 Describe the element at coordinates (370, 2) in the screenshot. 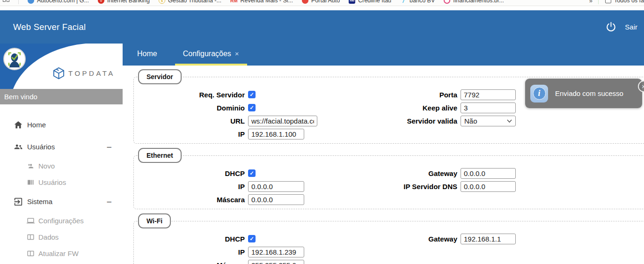

I see `bookmark-credline-itau: itaú Credline Itaú` at that location.